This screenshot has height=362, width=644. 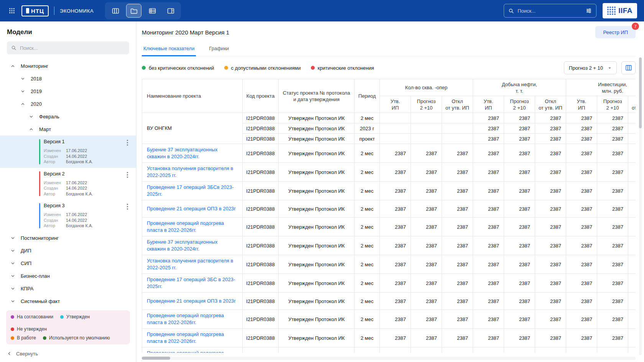 What do you see at coordinates (68, 79) in the screenshot?
I see `tree-item: 2018` at bounding box center [68, 79].